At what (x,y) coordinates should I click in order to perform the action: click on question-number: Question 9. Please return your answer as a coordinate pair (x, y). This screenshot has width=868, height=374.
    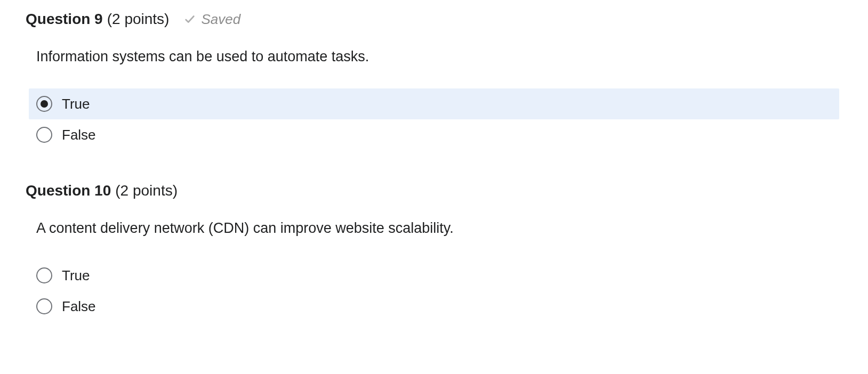
    Looking at the image, I should click on (64, 19).